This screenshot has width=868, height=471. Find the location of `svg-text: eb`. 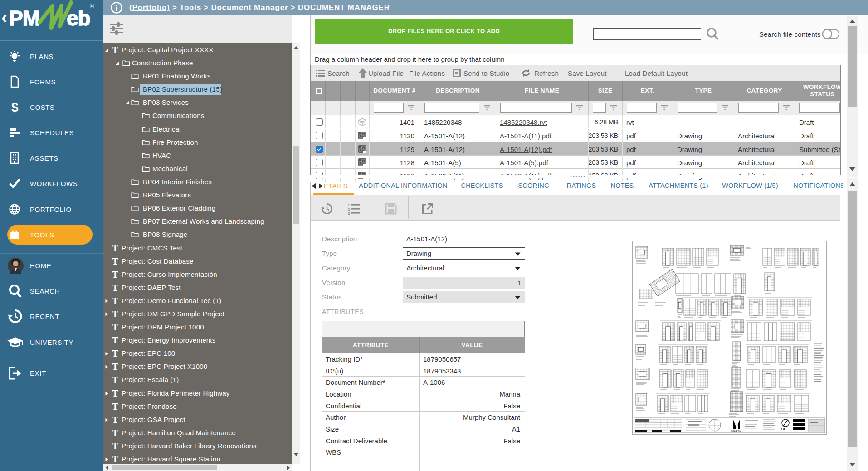

svg-text: eb is located at coordinates (78, 18).